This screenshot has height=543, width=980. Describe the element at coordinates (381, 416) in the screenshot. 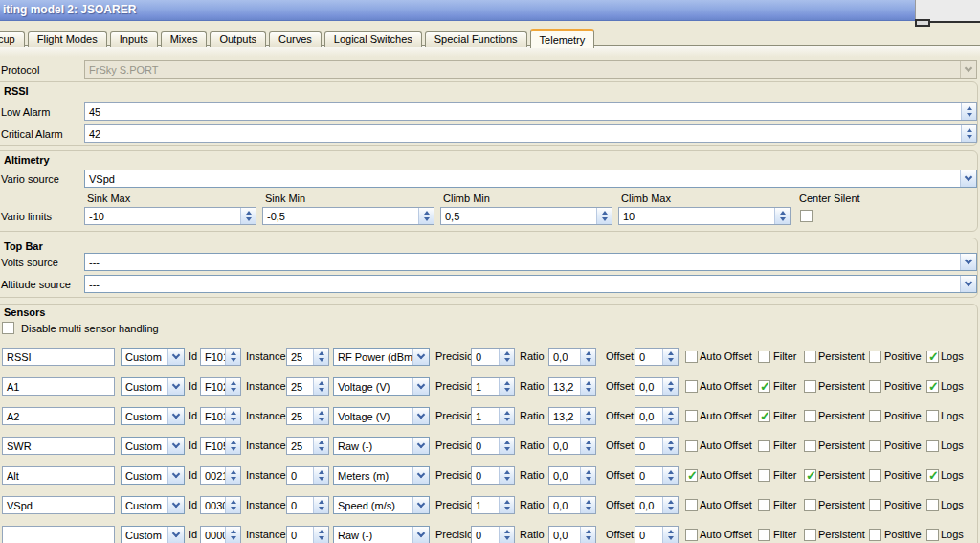

I see `sensor-unit-combo: Voltage (V)` at that location.